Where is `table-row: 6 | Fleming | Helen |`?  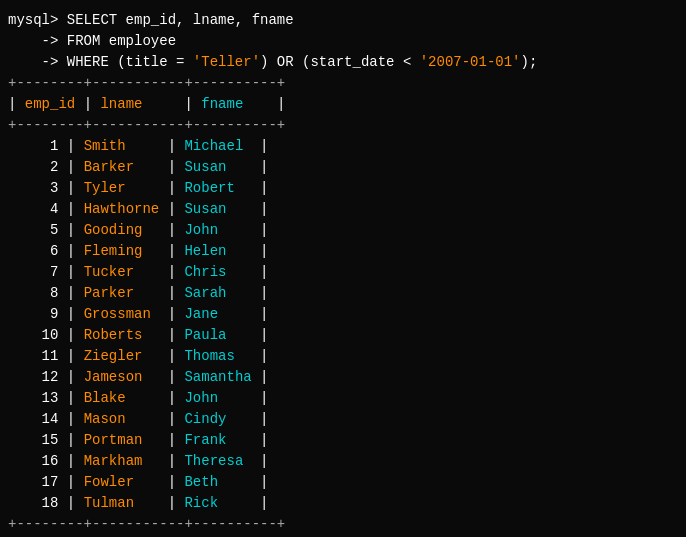
table-row: 6 | Fleming | Helen | is located at coordinates (343, 252).